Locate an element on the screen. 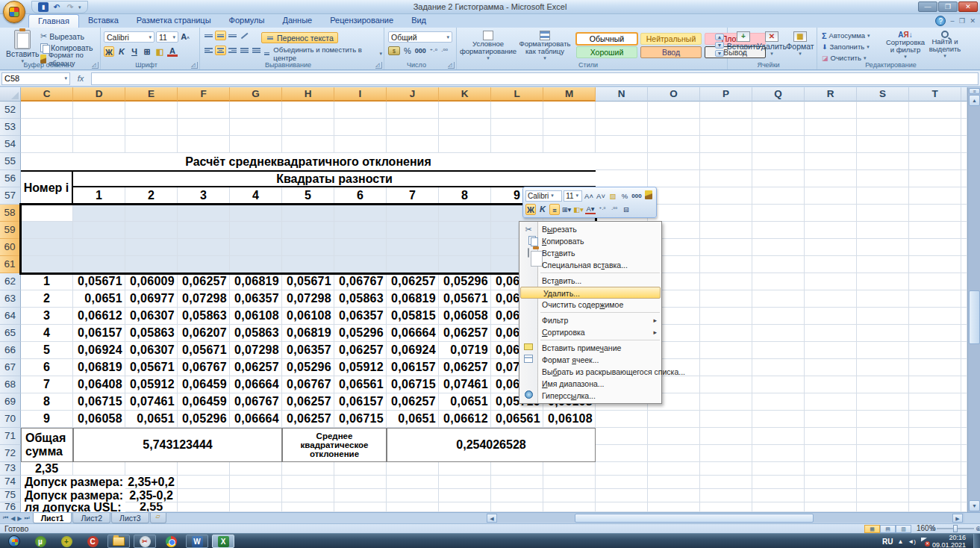 The height and width of the screenshot is (548, 980). scroll-up-icon: ▲ is located at coordinates (975, 100).